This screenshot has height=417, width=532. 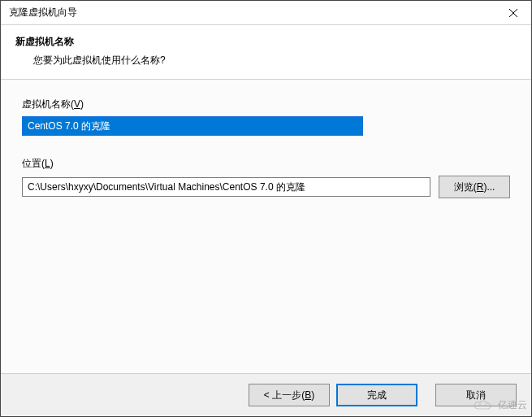 I want to click on location-input, so click(x=226, y=187).